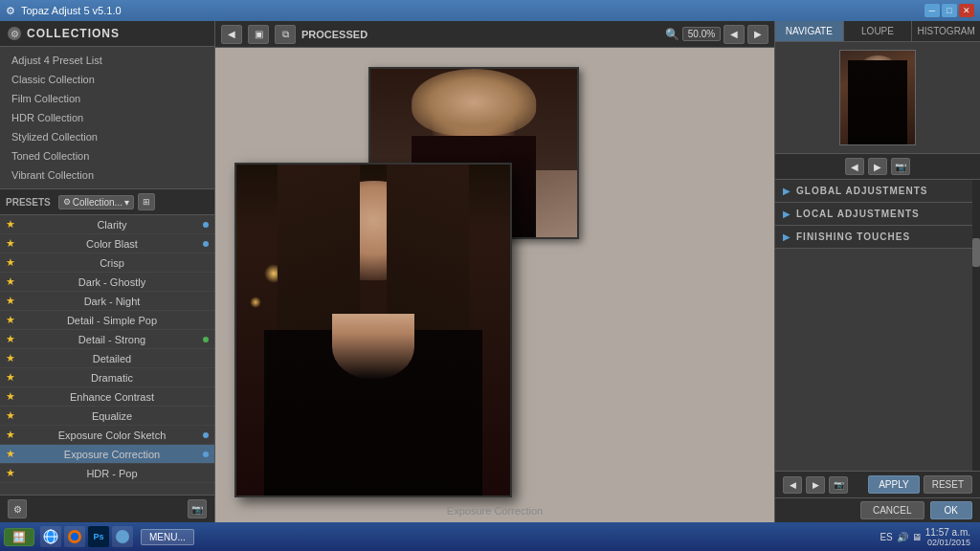 This screenshot has width=980, height=551. Describe the element at coordinates (879, 31) in the screenshot. I see `tab-loupe: LOUPE` at that location.